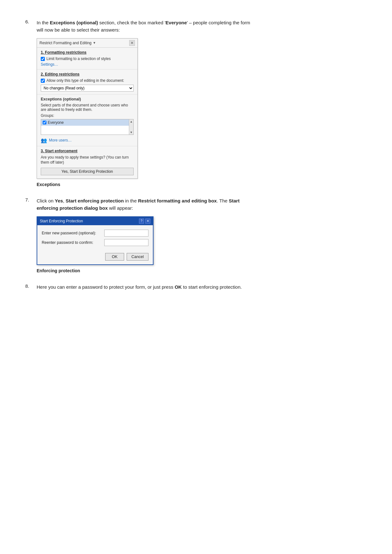  I want to click on restrict-formatting-panel: Restrict Formatting and Editing ▼ ✕ 1. F…, so click(87, 109).